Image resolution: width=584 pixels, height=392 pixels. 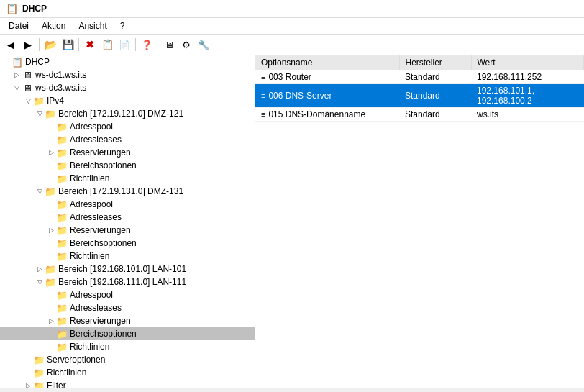 What do you see at coordinates (147, 45) in the screenshot?
I see `help-button: ❓` at bounding box center [147, 45].